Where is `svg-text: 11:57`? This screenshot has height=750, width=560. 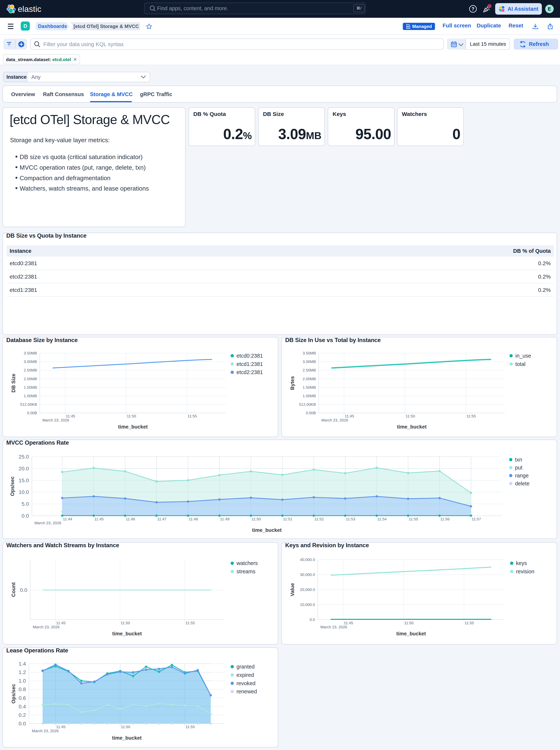 svg-text: 11:57 is located at coordinates (476, 519).